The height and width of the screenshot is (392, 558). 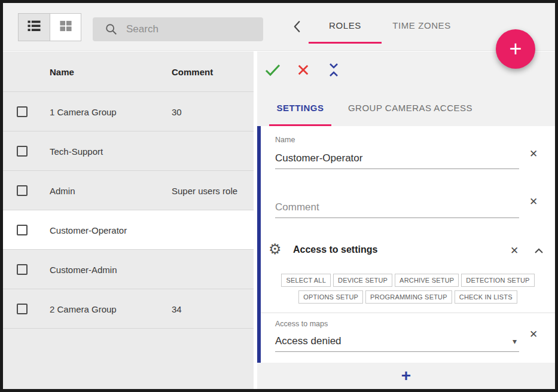 What do you see at coordinates (128, 151) in the screenshot?
I see `table-row: Tech-Support` at bounding box center [128, 151].